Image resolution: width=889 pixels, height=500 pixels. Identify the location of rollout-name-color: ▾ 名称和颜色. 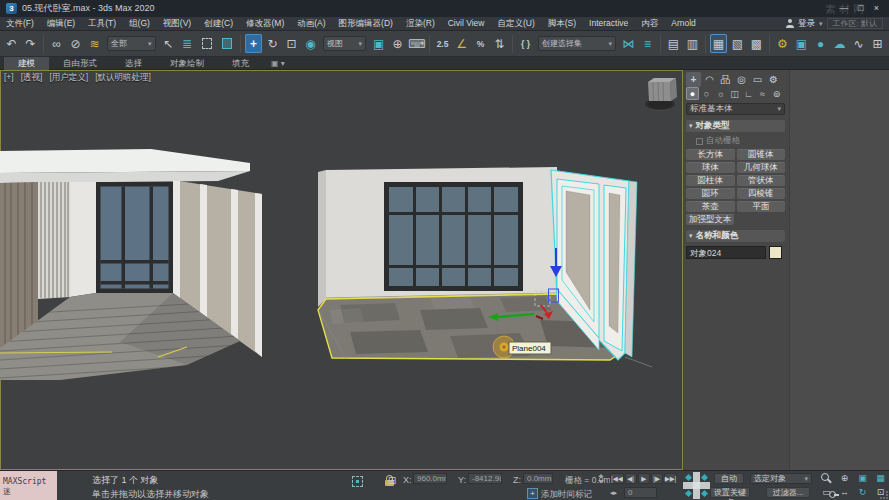
(736, 236).